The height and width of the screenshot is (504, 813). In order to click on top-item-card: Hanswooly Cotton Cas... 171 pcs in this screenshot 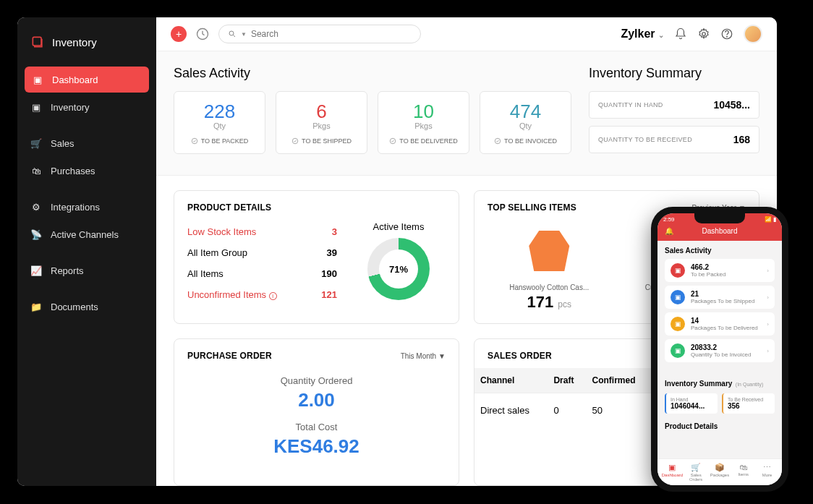, I will do `click(550, 266)`.